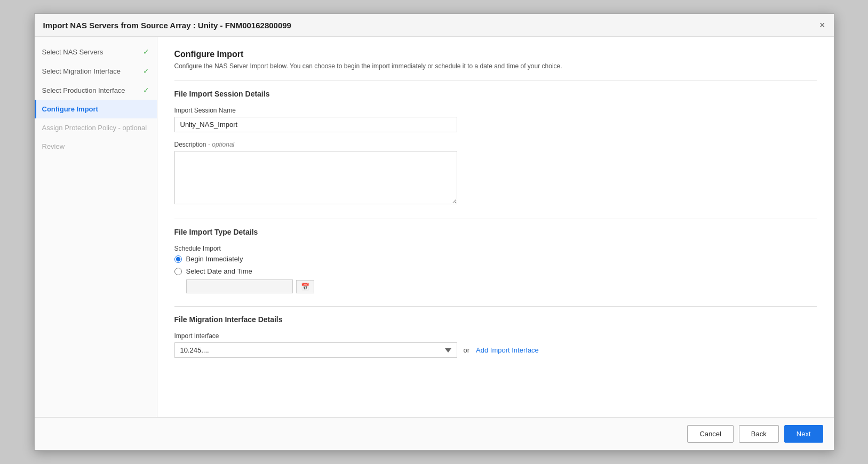 The height and width of the screenshot is (464, 868). I want to click on file-import-type-title: File Import Type Details, so click(496, 232).